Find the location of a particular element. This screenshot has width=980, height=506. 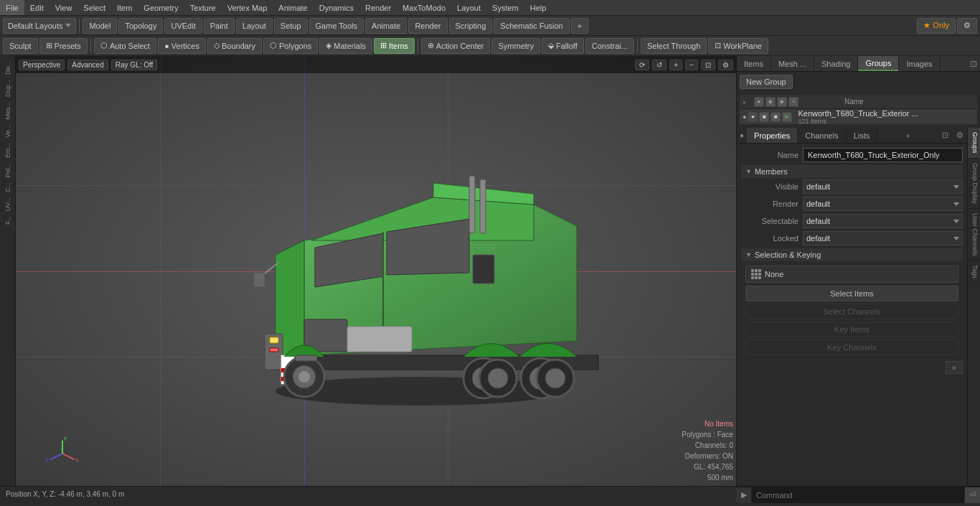

prop-toggle: ● is located at coordinates (742, 136).